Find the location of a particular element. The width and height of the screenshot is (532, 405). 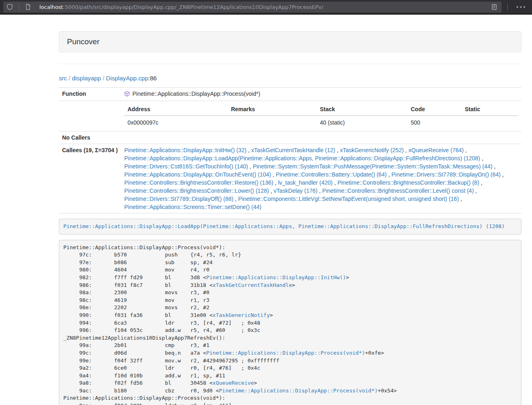

callee-link: lv_task_handler (420) is located at coordinates (305, 183).